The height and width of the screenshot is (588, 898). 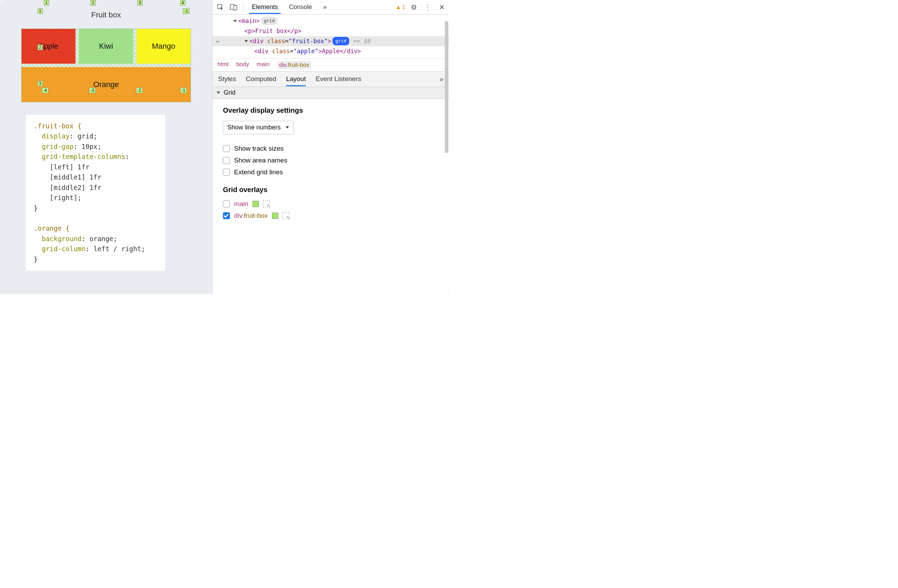 I want to click on devtools-pane: Elements Console » ▲ 1 ⚙ ⋮ ✕ <main>grid …, so click(x=331, y=147).